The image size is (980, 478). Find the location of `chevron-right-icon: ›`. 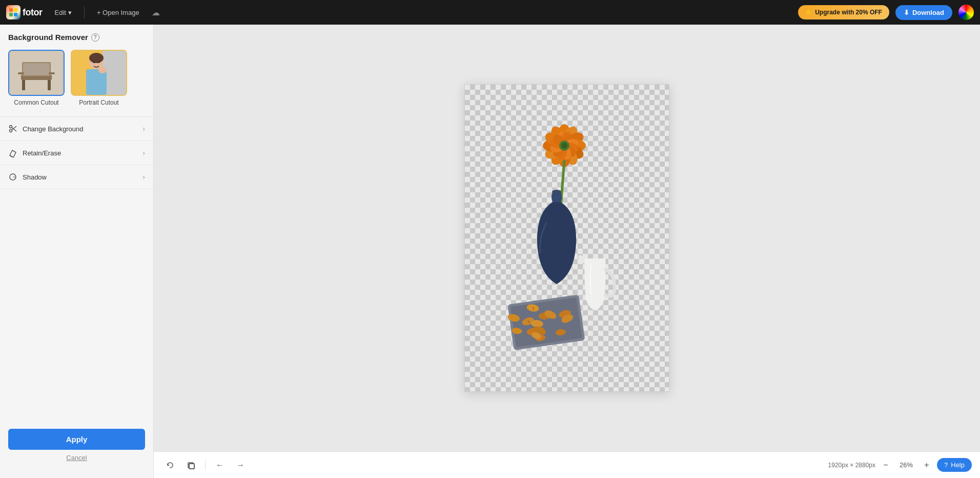

chevron-right-icon: › is located at coordinates (144, 129).